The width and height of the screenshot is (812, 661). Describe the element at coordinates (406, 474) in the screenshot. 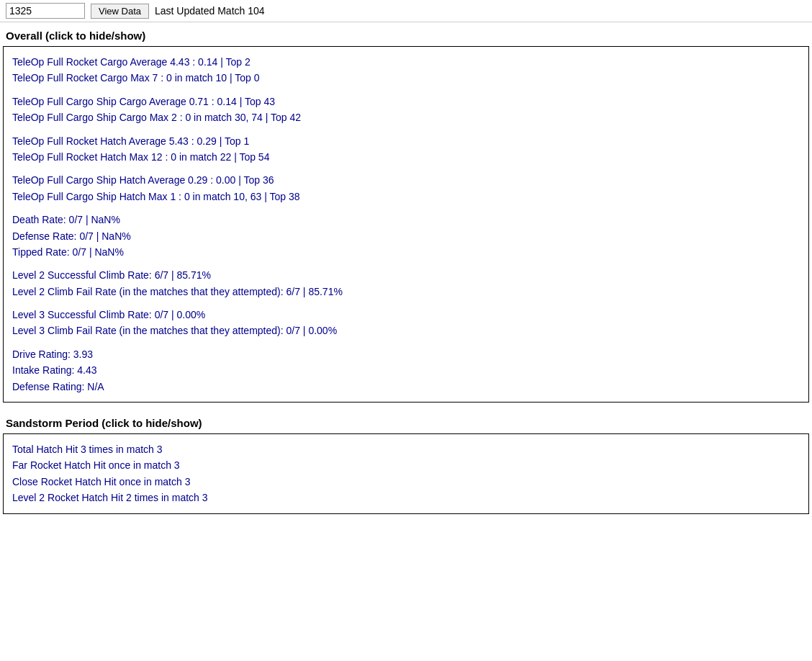

I see `sandstorm-section-content: Total Hatch Hit 3 times in match 3Far Ro…` at that location.